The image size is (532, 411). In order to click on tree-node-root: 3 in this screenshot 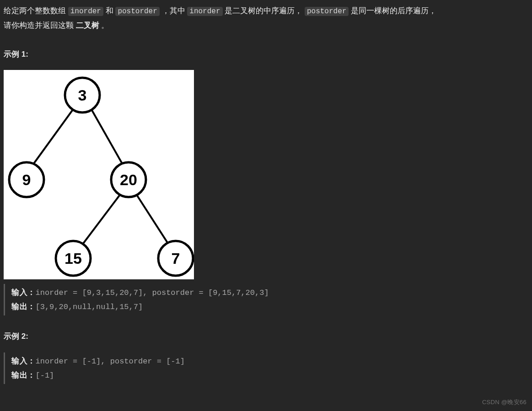, I will do `click(82, 95)`.